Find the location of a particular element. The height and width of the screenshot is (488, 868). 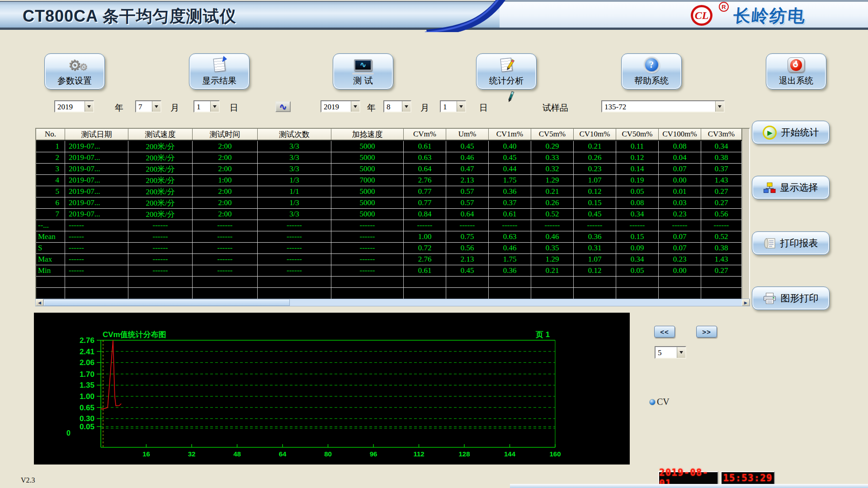

table-cell: 0.00 is located at coordinates (680, 271).